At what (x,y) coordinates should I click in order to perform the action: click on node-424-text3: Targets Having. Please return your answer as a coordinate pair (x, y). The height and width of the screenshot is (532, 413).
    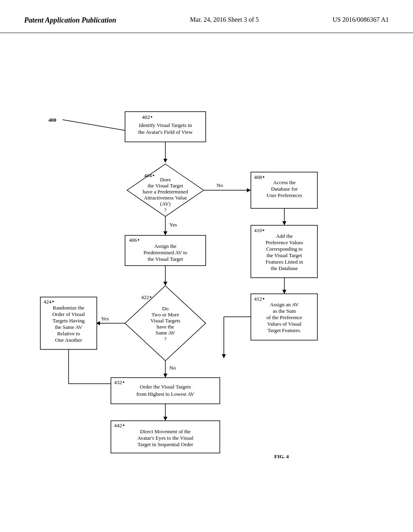
    Looking at the image, I should click on (69, 321).